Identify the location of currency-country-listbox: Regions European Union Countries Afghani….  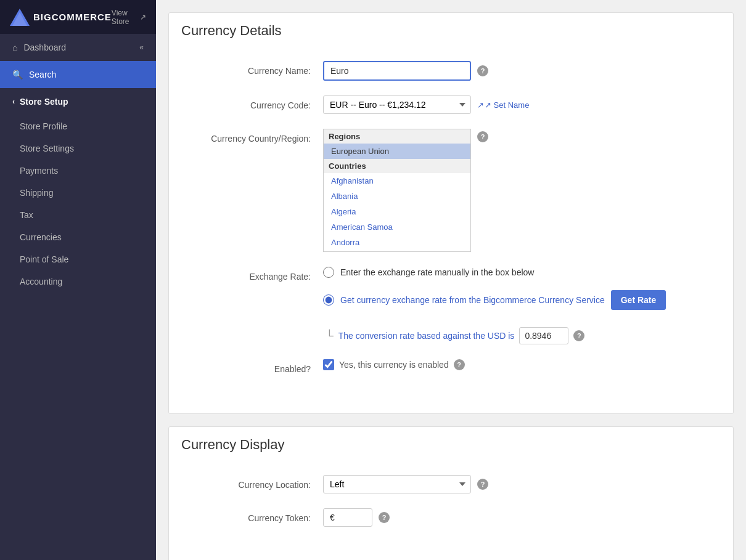
(397, 190).